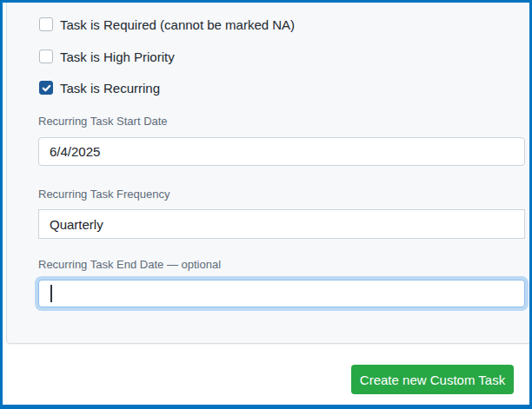 This screenshot has width=532, height=409. What do you see at coordinates (104, 195) in the screenshot?
I see `frequency-label: Recurring Task Frequency` at bounding box center [104, 195].